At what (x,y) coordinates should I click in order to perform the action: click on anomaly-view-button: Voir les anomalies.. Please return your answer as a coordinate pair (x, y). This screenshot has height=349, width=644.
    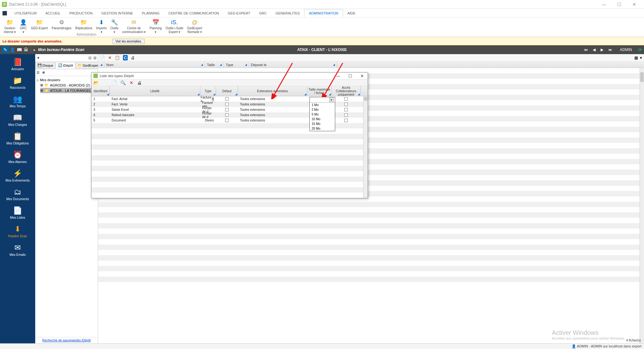
    Looking at the image, I should click on (129, 42).